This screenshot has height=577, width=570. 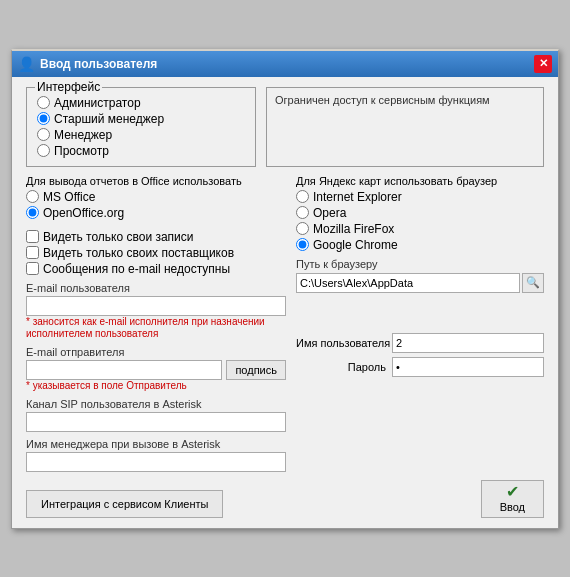 I want to click on radio-admin-input, so click(x=44, y=102).